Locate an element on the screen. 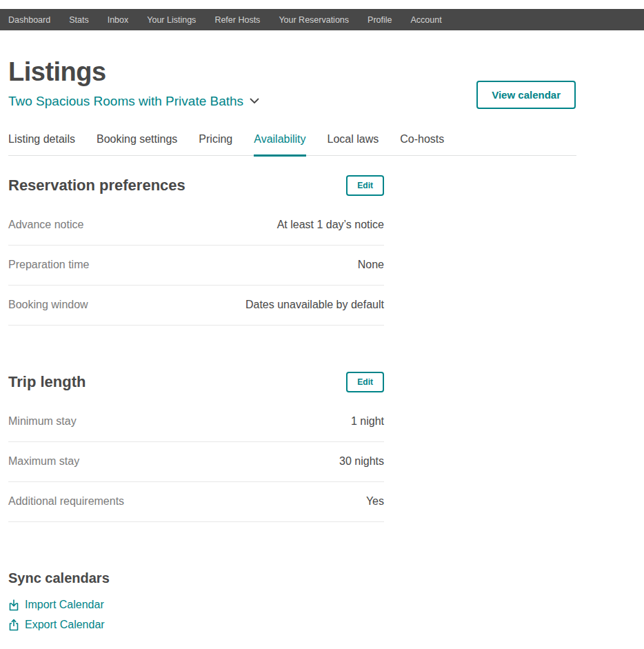  import-calendar-link: Import Calendar is located at coordinates (57, 606).